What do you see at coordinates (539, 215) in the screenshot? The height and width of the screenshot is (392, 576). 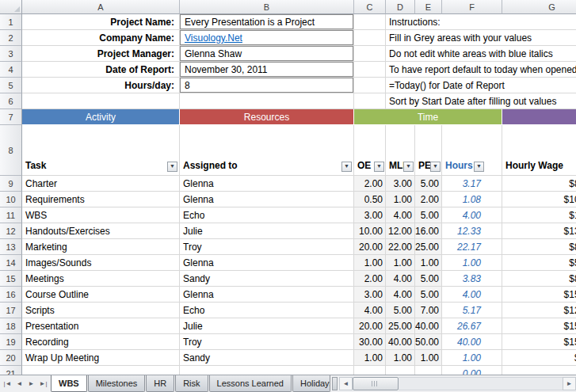 I see `wage-cell: $15.00` at bounding box center [539, 215].